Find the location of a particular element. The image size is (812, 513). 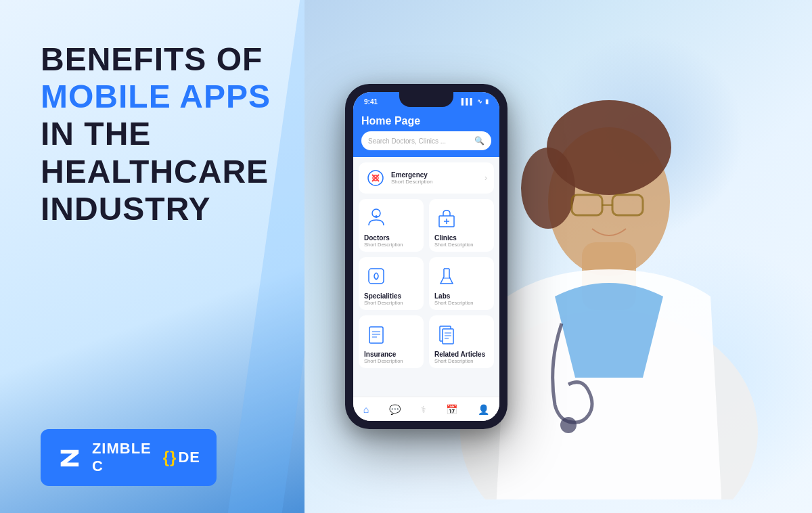

headline-line5: INDUSTRY is located at coordinates (126, 208).